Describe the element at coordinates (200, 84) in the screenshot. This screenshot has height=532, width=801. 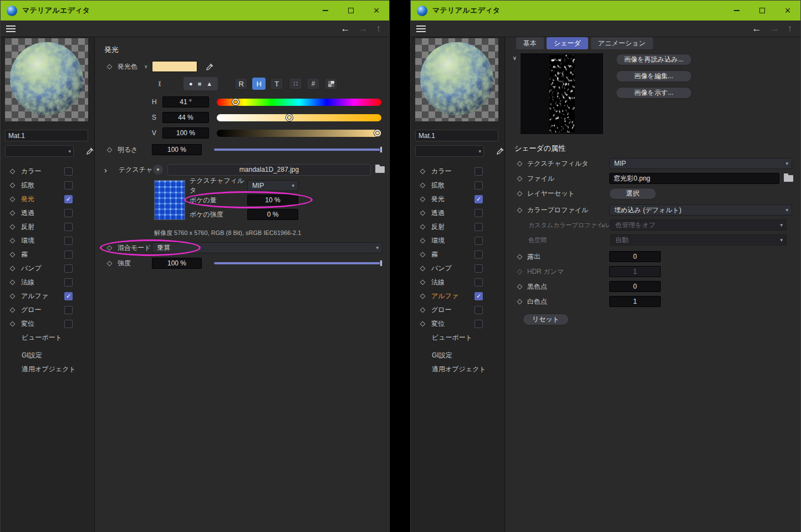
I see `color-square-icon: ■` at that location.